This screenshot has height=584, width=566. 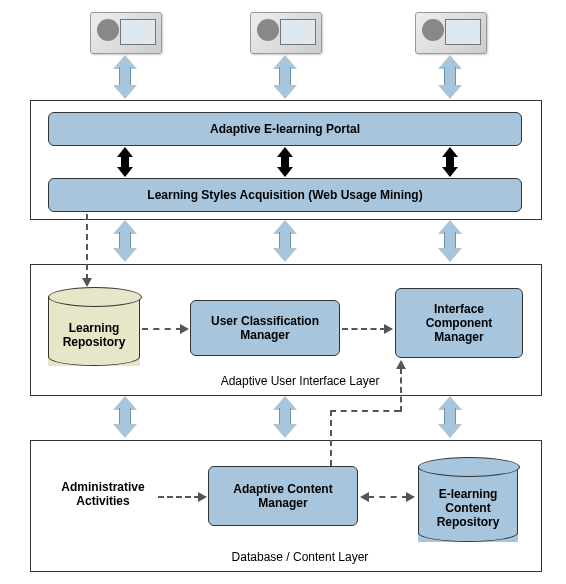 What do you see at coordinates (468, 508) in the screenshot?
I see `elearning-repo-label: E-learning Content Repository` at bounding box center [468, 508].